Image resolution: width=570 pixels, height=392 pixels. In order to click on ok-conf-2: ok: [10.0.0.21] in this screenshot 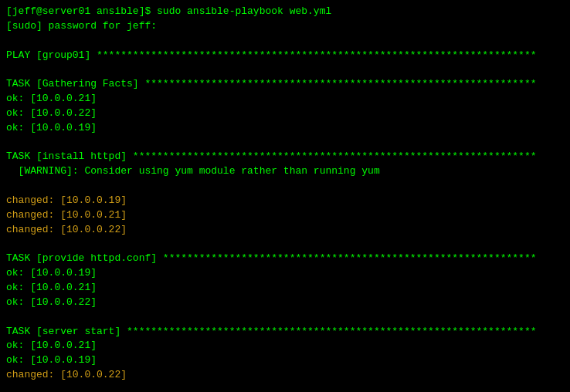, I will do `click(285, 289)`.